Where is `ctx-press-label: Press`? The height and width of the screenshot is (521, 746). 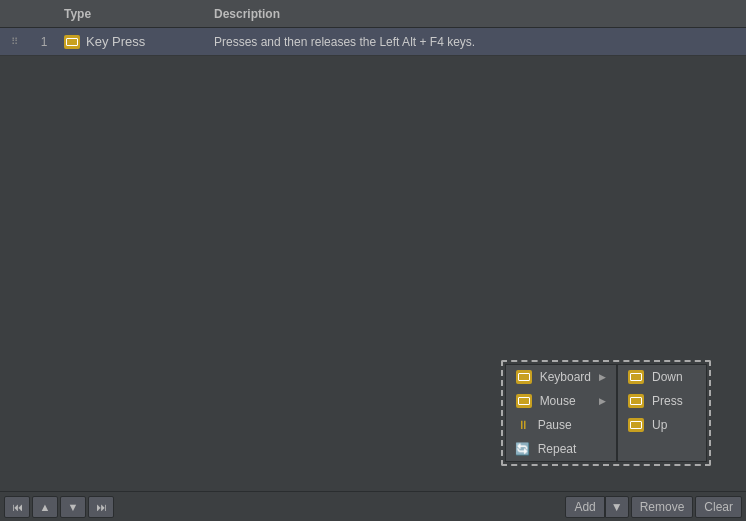 ctx-press-label: Press is located at coordinates (668, 401).